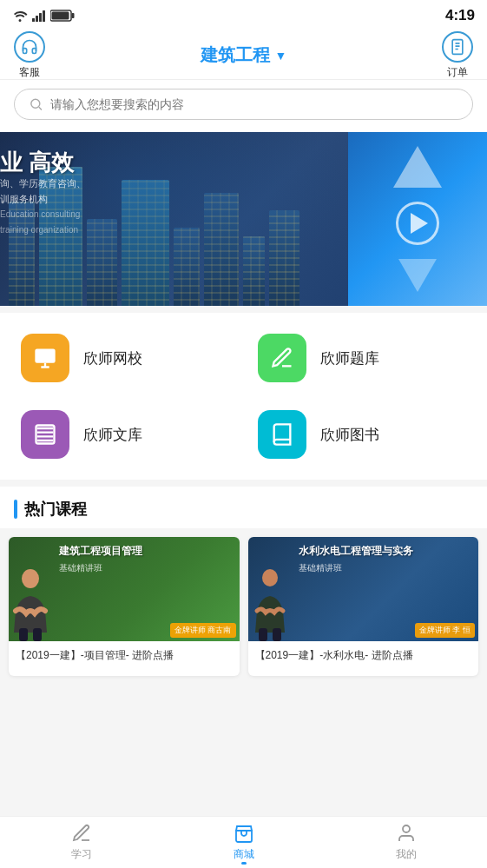  What do you see at coordinates (243, 56) in the screenshot?
I see `top-nav: 客服 建筑工程 ▼ 订单` at bounding box center [243, 56].